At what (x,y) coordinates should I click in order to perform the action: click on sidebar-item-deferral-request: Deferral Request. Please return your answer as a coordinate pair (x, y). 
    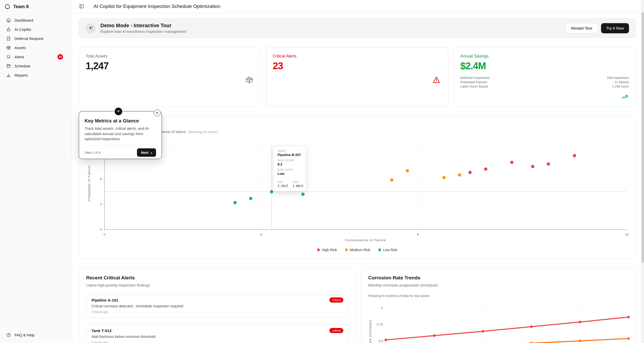
    Looking at the image, I should click on (36, 38).